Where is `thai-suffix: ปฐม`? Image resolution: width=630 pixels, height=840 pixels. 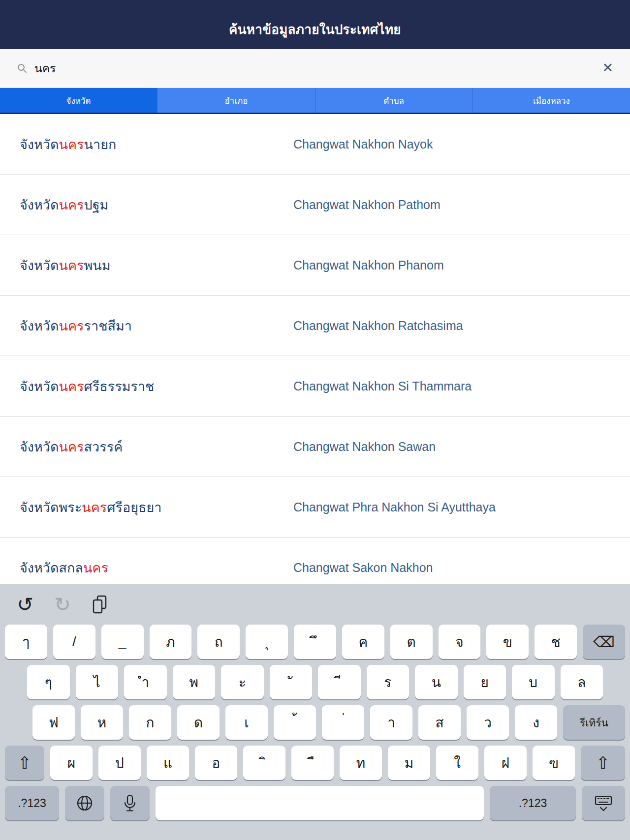
thai-suffix: ปฐม is located at coordinates (96, 205).